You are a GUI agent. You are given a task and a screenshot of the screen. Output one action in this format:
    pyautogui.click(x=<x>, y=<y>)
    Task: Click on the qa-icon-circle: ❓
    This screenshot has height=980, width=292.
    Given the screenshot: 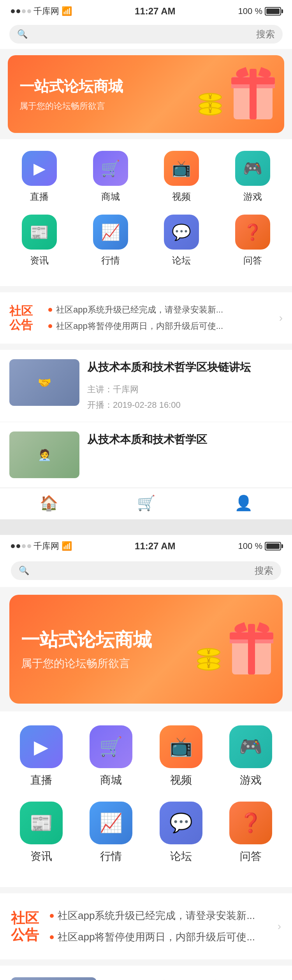 What is the action you would take?
    pyautogui.click(x=253, y=232)
    